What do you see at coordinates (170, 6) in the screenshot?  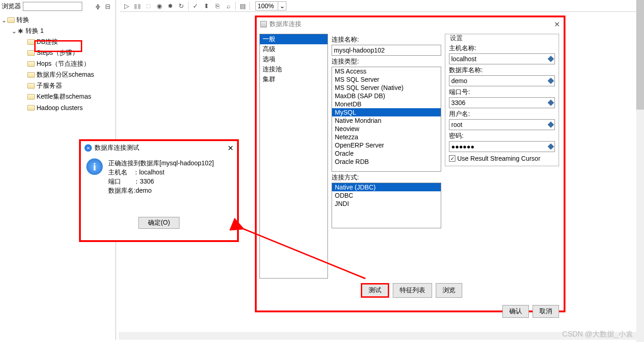 I see `debug-icon: ✸` at bounding box center [170, 6].